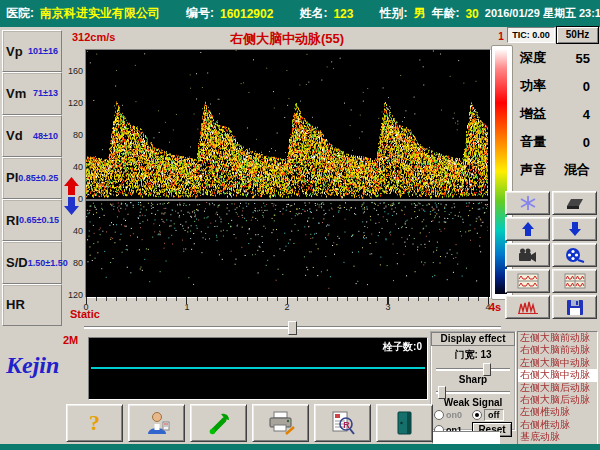  Describe the element at coordinates (72, 103) in the screenshot. I see `y-tick-120: 120` at that location.